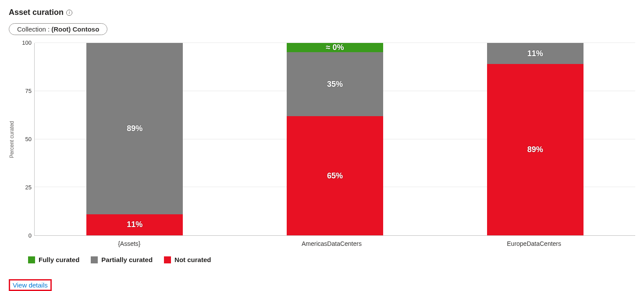 Image resolution: width=644 pixels, height=291 pixels. Describe the element at coordinates (534, 244) in the screenshot. I see `x-tick-label: EuropeDataCenters` at that location.